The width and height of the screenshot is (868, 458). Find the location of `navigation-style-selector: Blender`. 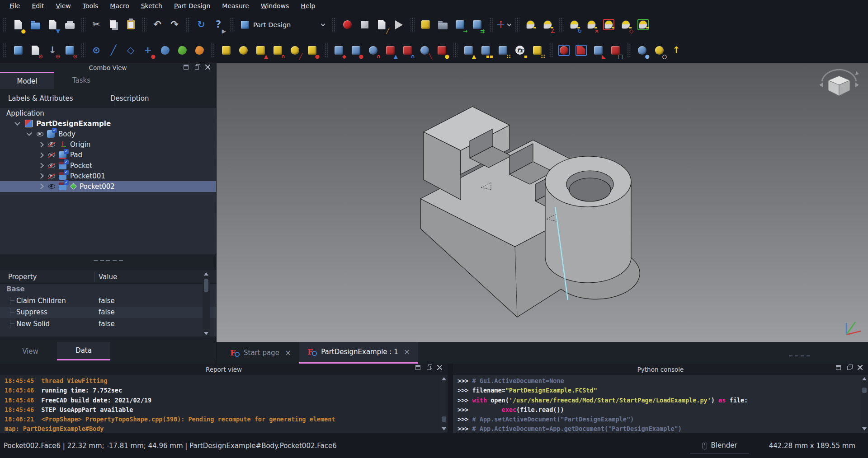

navigation-style-selector: Blender is located at coordinates (720, 447).